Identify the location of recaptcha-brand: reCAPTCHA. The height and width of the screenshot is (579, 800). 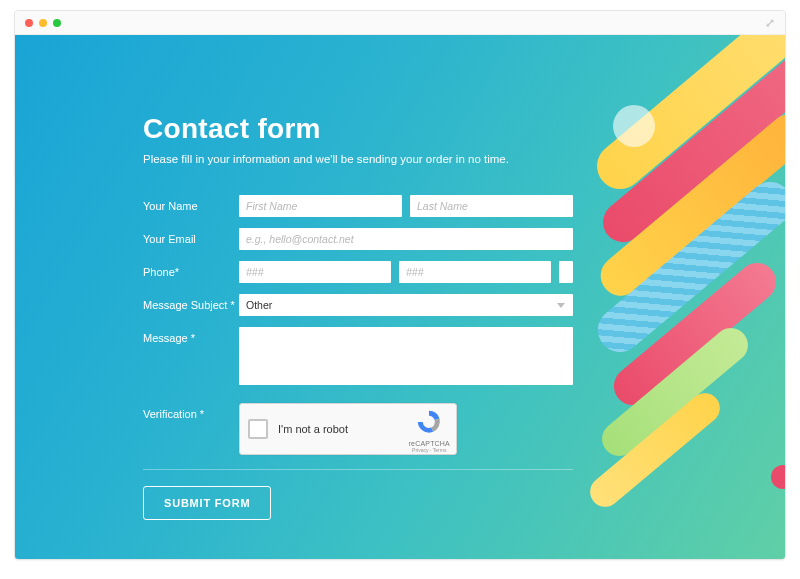
(430, 444).